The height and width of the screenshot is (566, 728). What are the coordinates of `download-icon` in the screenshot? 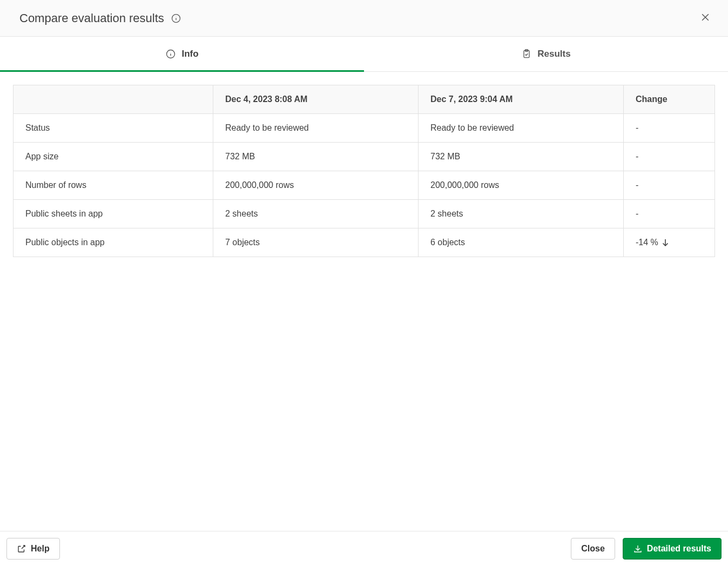 It's located at (638, 549).